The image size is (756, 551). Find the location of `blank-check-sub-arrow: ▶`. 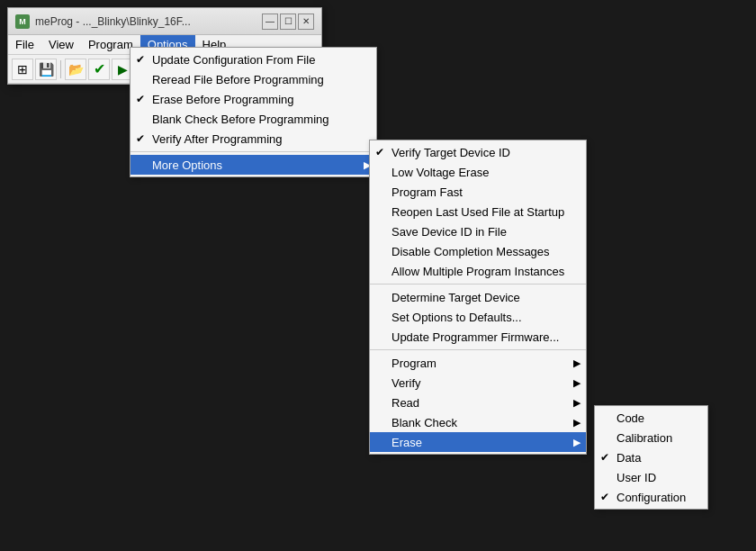

blank-check-sub-arrow: ▶ is located at coordinates (577, 423).